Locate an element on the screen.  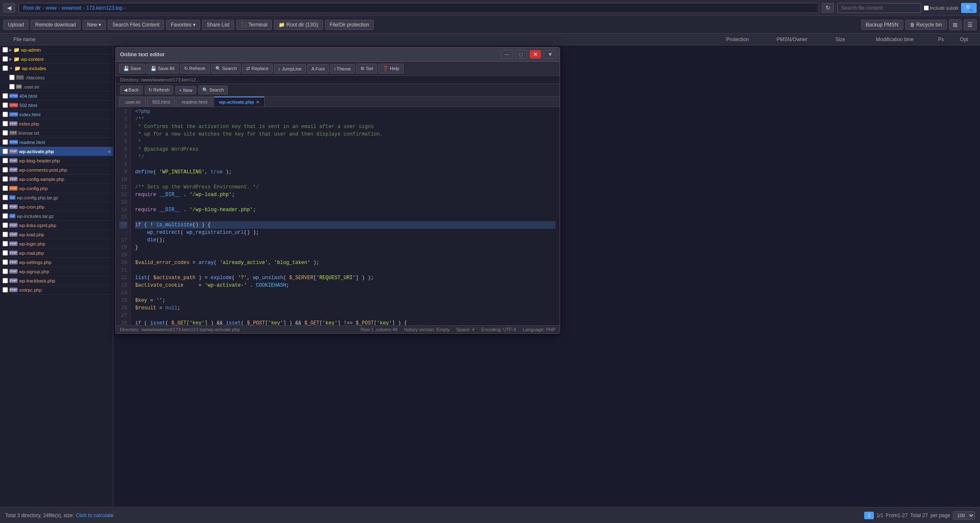
search-content-input is located at coordinates (879, 8).